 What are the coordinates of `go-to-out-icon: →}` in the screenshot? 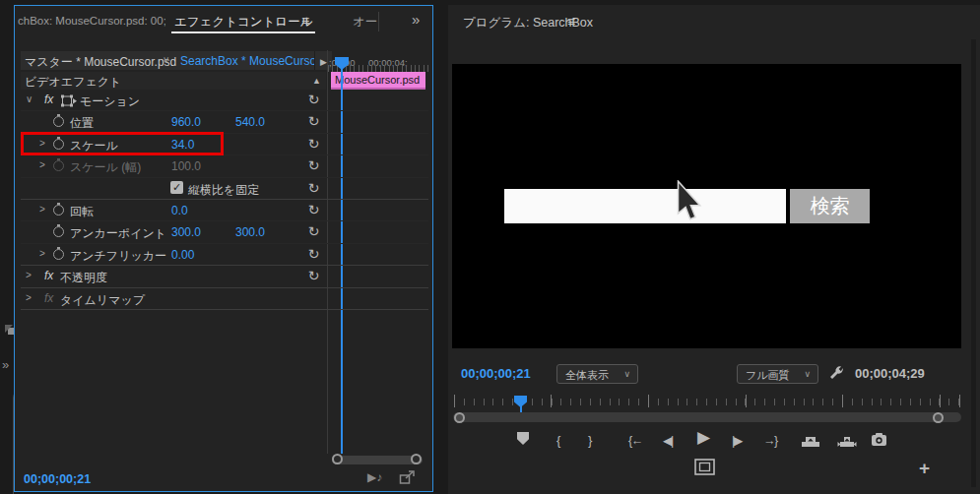 It's located at (770, 441).